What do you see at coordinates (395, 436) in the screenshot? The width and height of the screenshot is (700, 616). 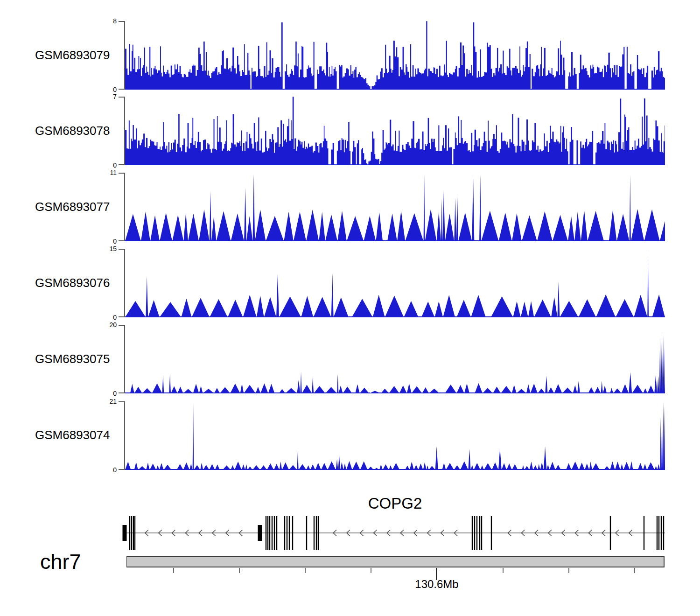 I see `coverage-track: 21 0` at bounding box center [395, 436].